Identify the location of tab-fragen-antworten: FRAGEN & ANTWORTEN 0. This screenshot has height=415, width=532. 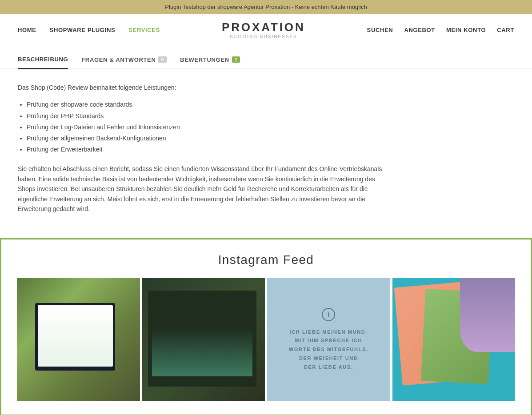
(124, 60).